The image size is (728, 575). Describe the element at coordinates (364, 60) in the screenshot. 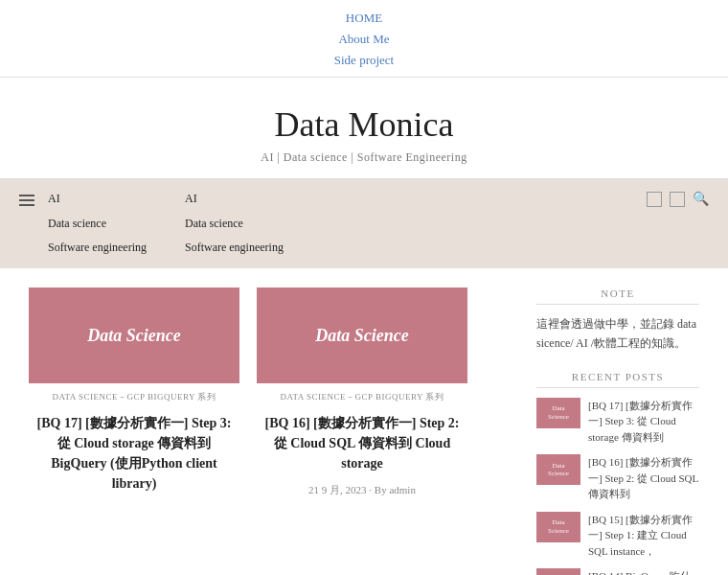

I see `nav-side-project: Side project` at that location.